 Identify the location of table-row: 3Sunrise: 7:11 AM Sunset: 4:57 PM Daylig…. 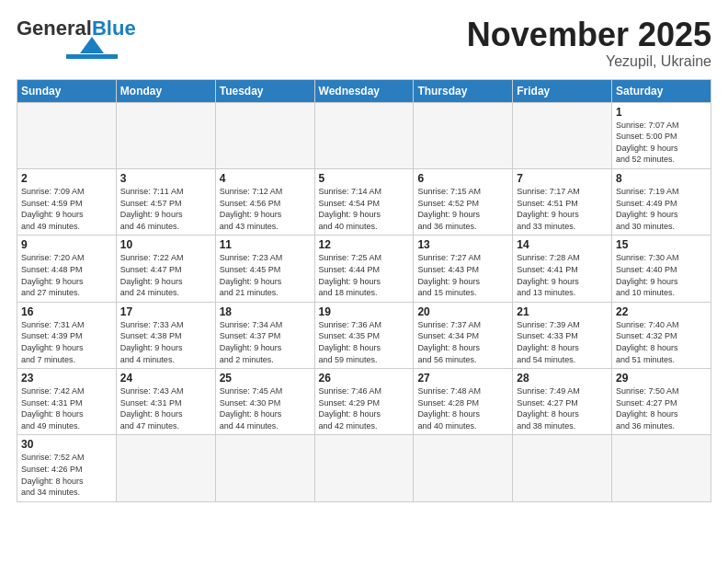
(165, 201).